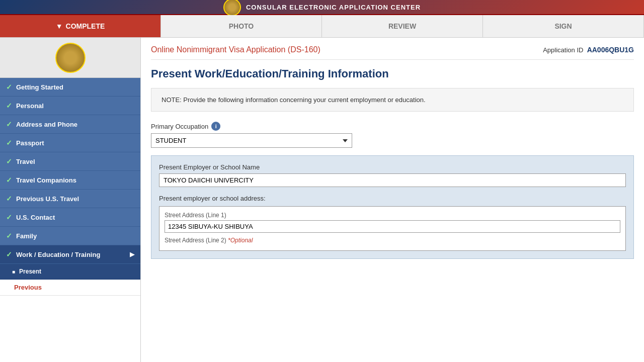 The image size is (644, 362). I want to click on sidebar-label-family: Family, so click(26, 236).